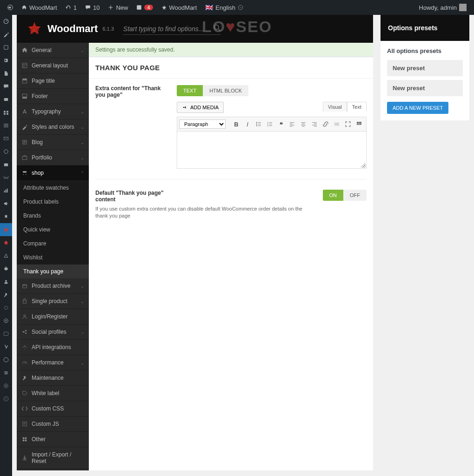  What do you see at coordinates (118, 7) in the screenshot?
I see `new-content-link: New` at bounding box center [118, 7].